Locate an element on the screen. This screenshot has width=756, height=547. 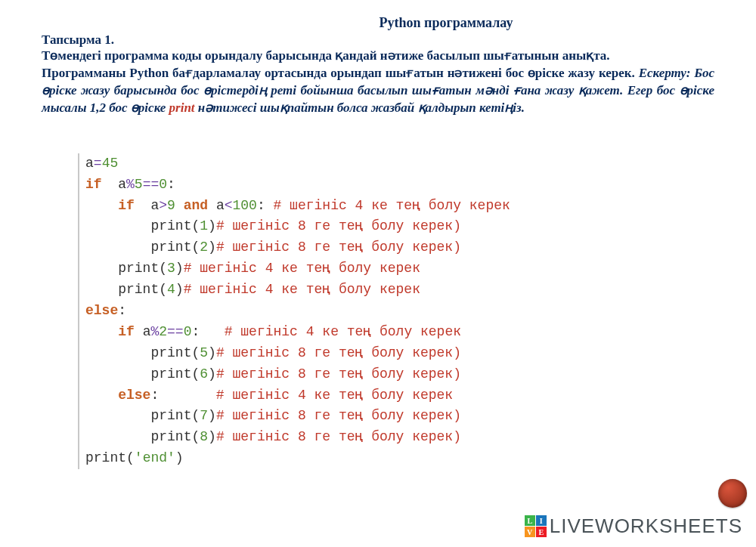
instruction-text: Программаны Python бағдарламалау ортасын… is located at coordinates (340, 73).